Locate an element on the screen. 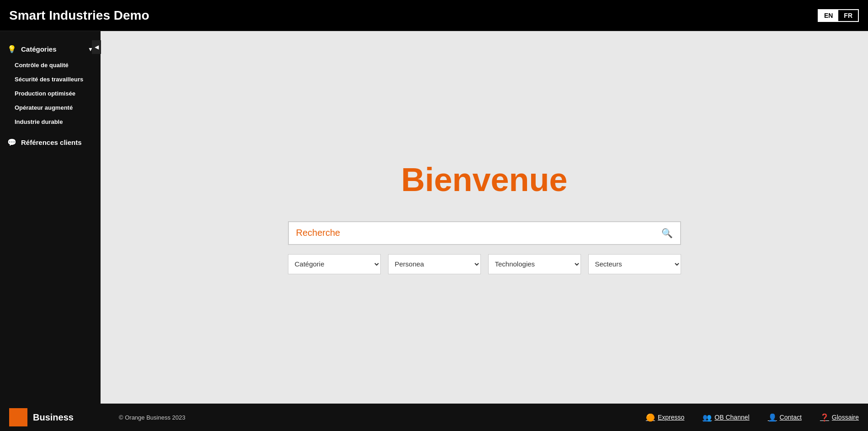 The height and width of the screenshot is (431, 868). sidebar-references: 💬 Références clients is located at coordinates (50, 143).